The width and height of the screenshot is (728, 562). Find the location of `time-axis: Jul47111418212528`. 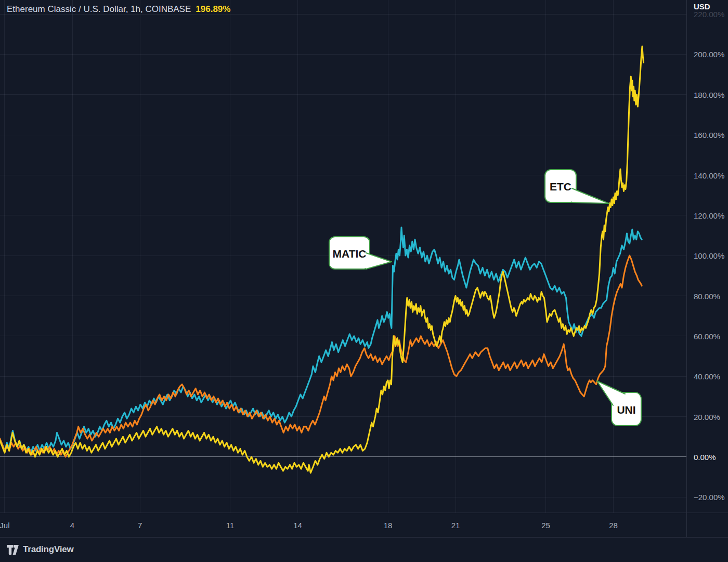

time-axis: Jul47111418212528 is located at coordinates (364, 525).